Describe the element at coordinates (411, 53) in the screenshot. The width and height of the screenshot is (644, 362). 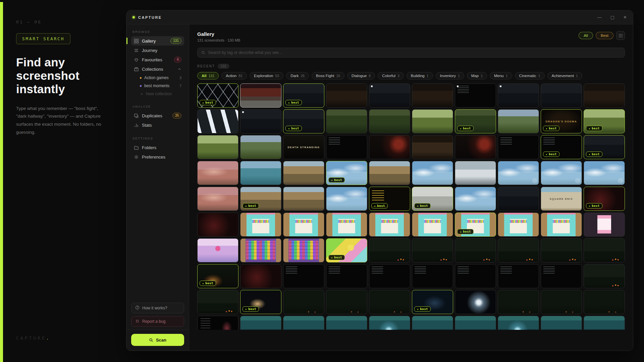
I see `search-bar` at that location.